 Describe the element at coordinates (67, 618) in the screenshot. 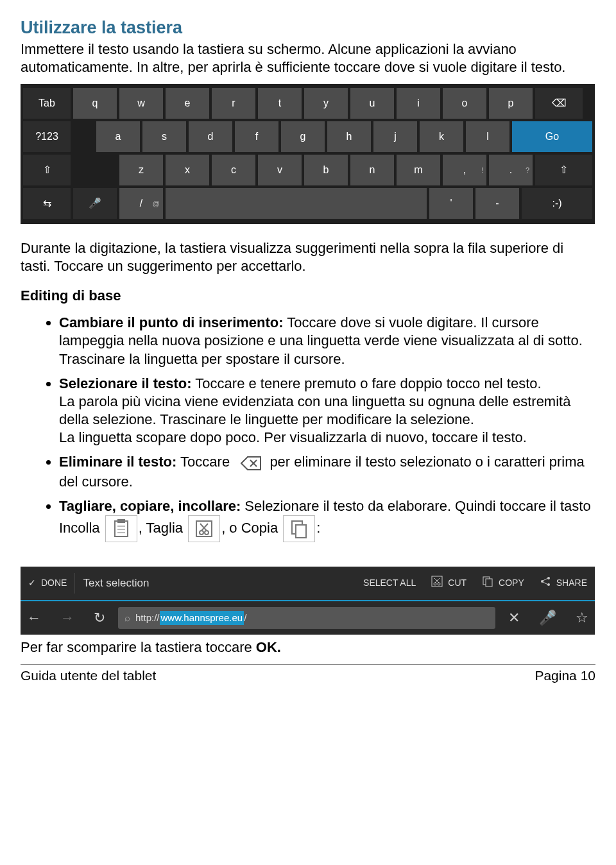

I see `forward-button: →` at that location.